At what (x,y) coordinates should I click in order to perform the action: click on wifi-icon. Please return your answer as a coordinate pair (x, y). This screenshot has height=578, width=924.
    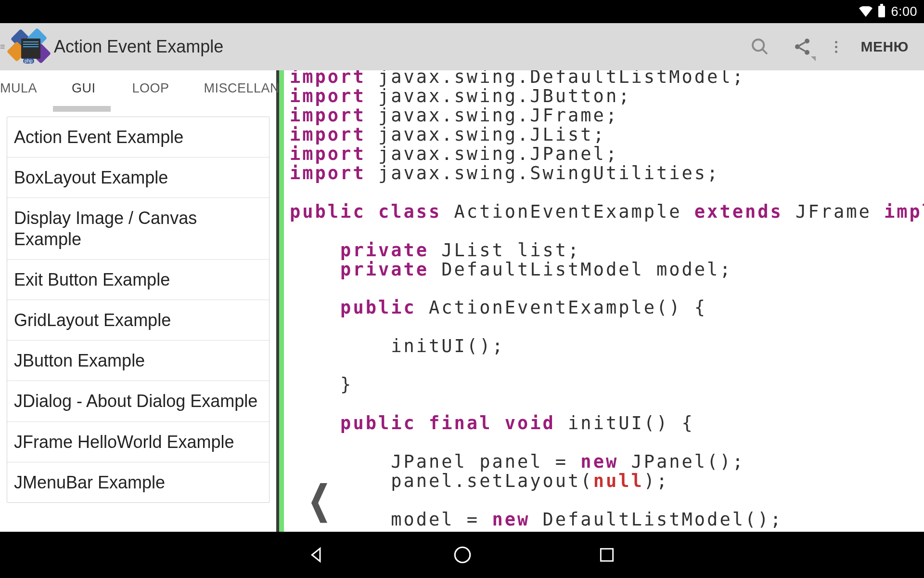
    Looking at the image, I should click on (866, 12).